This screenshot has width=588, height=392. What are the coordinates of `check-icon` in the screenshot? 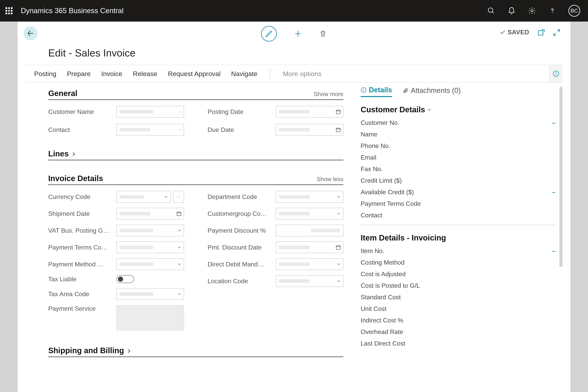 It's located at (502, 32).